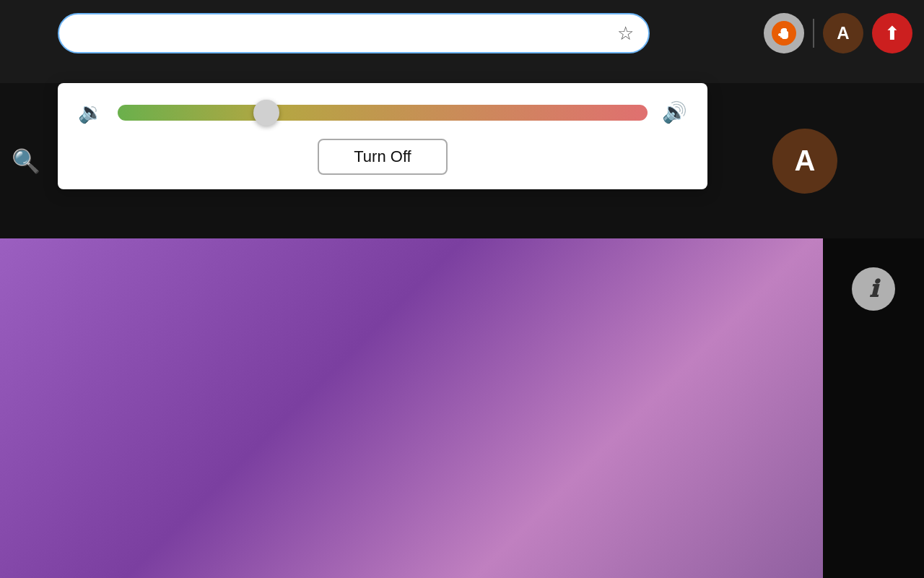  I want to click on volume-low-icon: 🔉, so click(91, 113).